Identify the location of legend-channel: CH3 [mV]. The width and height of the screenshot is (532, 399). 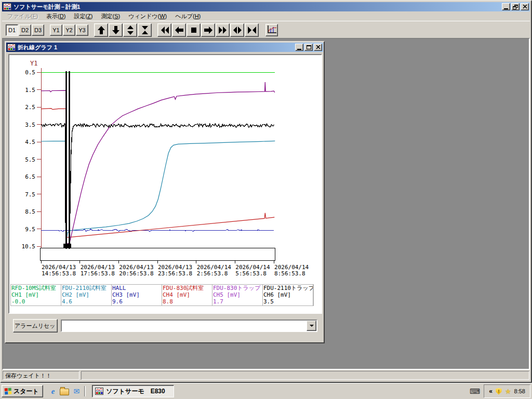
(137, 295).